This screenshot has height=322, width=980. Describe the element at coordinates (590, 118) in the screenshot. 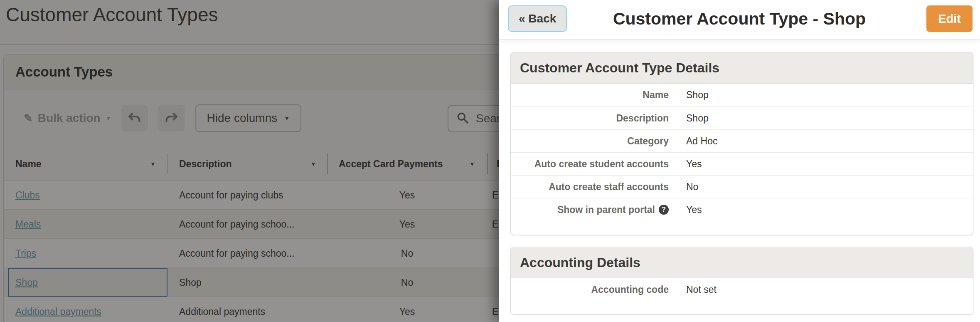

I see `detail-label: Description` at that location.